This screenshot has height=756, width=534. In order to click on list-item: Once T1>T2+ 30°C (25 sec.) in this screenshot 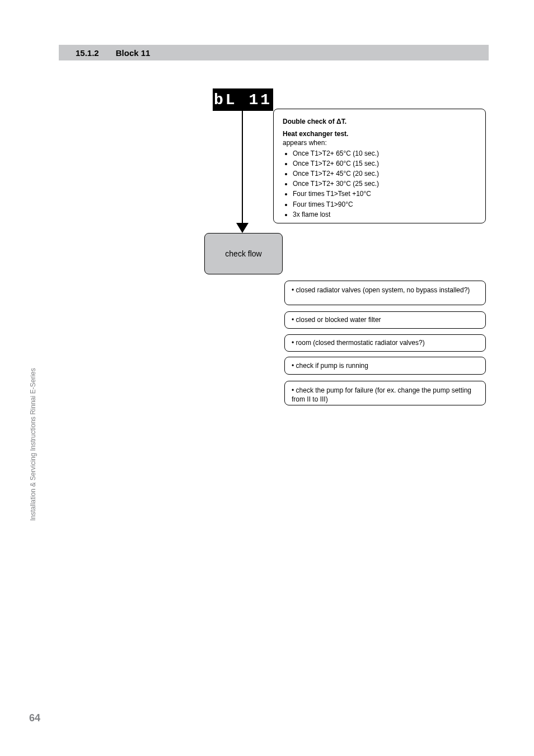, I will do `click(385, 184)`.